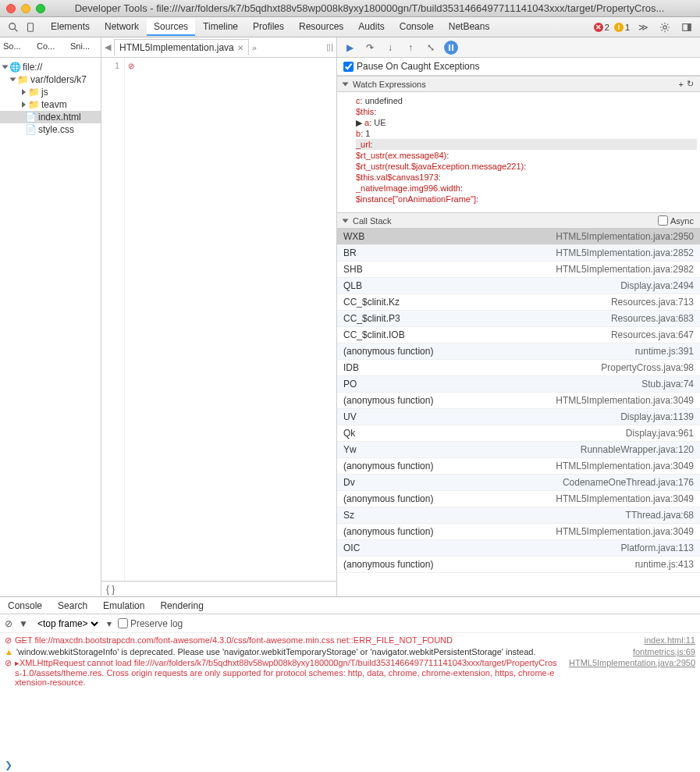  I want to click on watch-expression: ▶ a: UE, so click(526, 123).